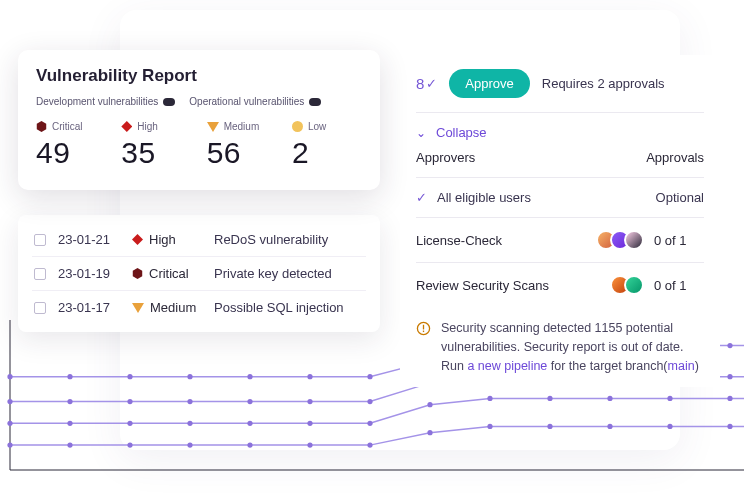 This screenshot has height=500, width=744. What do you see at coordinates (71, 146) in the screenshot?
I see `severity-critical: Critical 49` at bounding box center [71, 146].